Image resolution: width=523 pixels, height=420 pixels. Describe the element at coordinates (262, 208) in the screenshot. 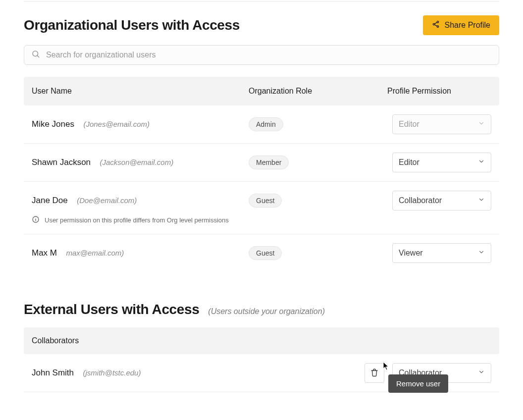

I see `user-row: Jane Doe (Doe@email.com) Guest Collabora…` at that location.